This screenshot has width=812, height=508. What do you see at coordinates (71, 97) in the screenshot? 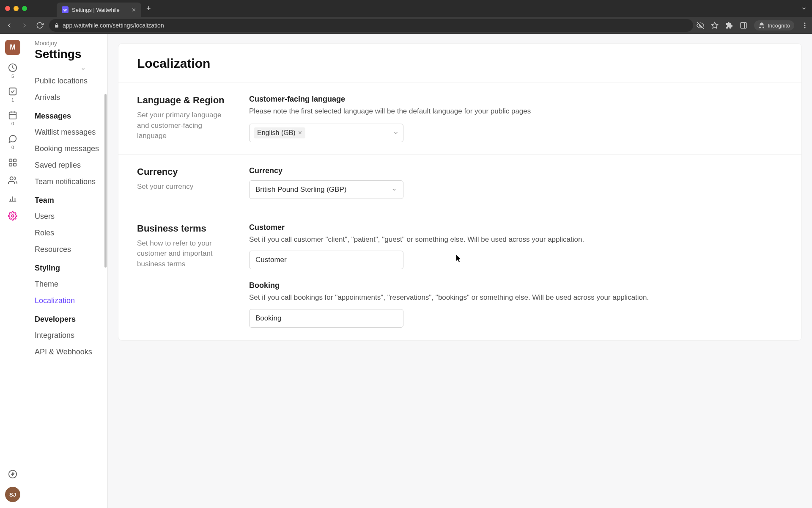
I see `nav-item-arrivals: Arrivals` at bounding box center [71, 97].